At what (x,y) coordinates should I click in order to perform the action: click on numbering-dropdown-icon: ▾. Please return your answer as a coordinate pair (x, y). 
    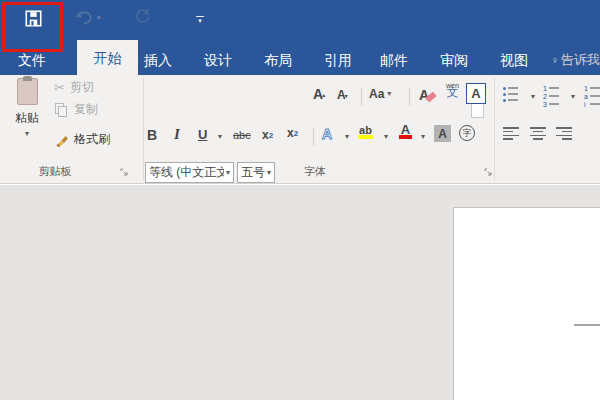
    Looking at the image, I should click on (573, 97).